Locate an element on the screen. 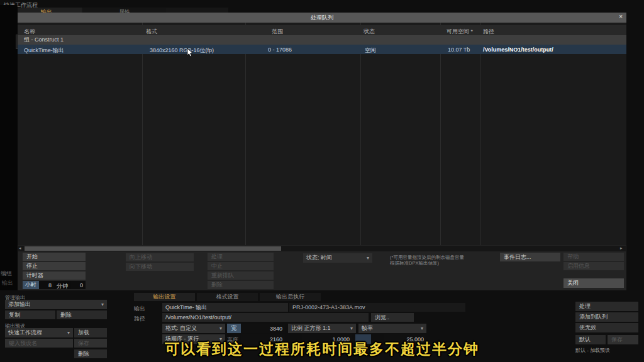 The height and width of the screenshot is (362, 644). path-field: /Volumes/NO1/test/output/ is located at coordinates (265, 317).